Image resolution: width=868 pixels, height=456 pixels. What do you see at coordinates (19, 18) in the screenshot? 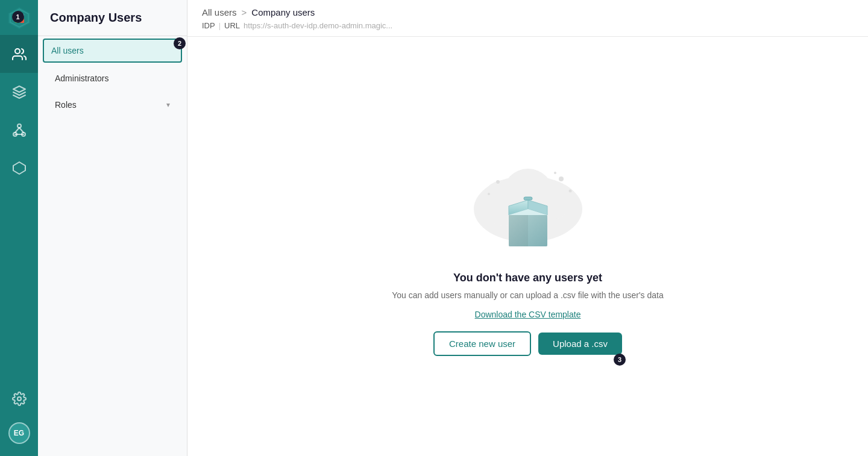
I see `app-logo: 1` at bounding box center [19, 18].